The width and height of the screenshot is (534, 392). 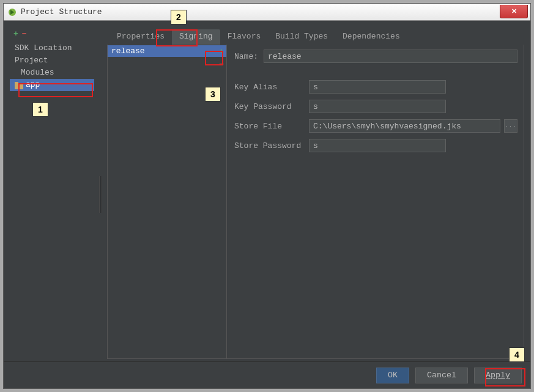 What do you see at coordinates (52, 67) in the screenshot?
I see `sidebar-tree: SDK Location Project Modules app` at bounding box center [52, 67].